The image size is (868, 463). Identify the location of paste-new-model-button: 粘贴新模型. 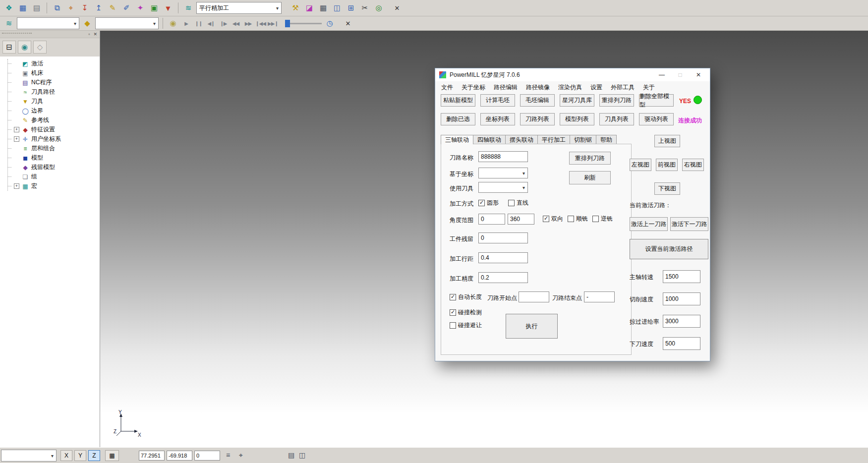
(458, 100).